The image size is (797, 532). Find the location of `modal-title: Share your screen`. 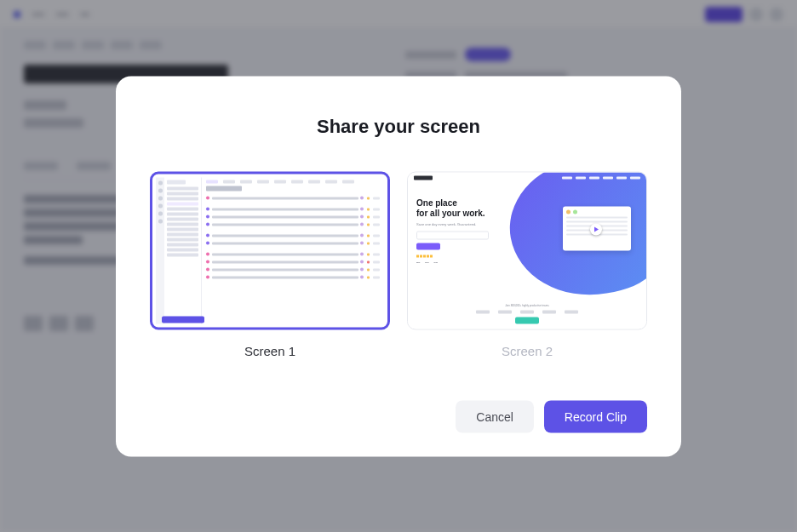

modal-title: Share your screen is located at coordinates (398, 126).